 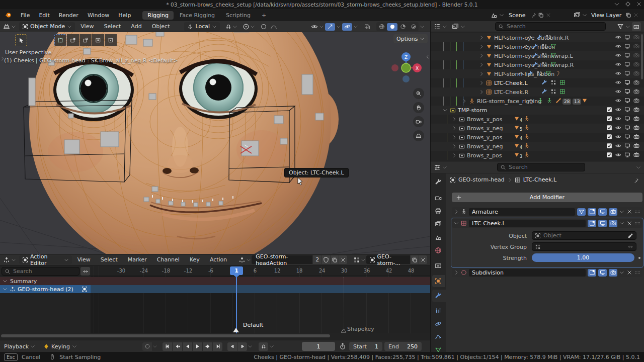 I want to click on stopwatch-icon, so click(x=343, y=346).